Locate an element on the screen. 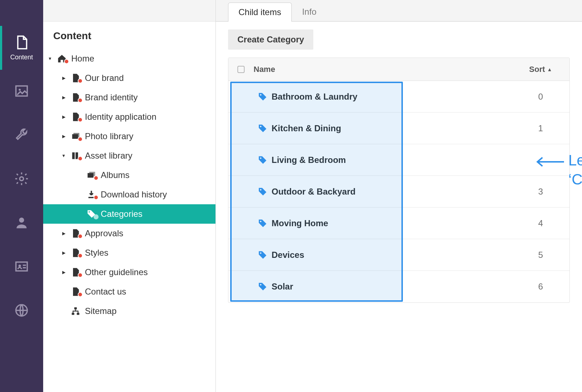 The width and height of the screenshot is (582, 392). annotation-label: Level 1 ‘Categories’ is located at coordinates (575, 170).